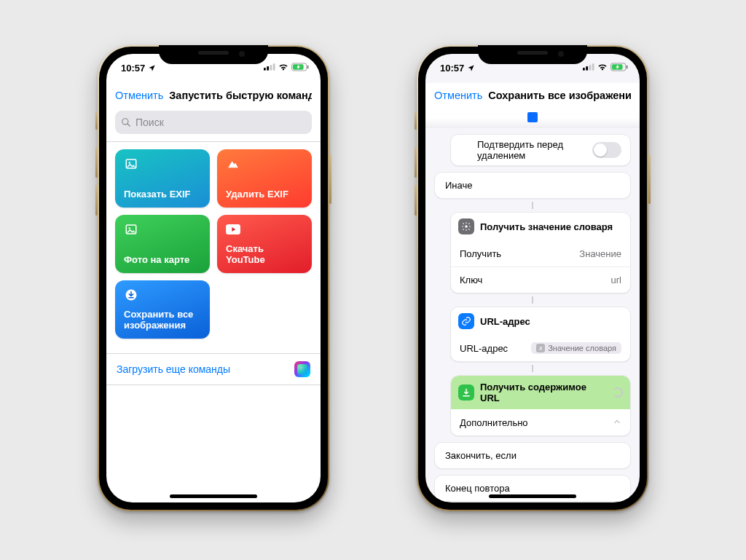 This screenshot has height=560, width=746. Describe the element at coordinates (459, 185) in the screenshot. I see `else-label: Иначе` at that location.